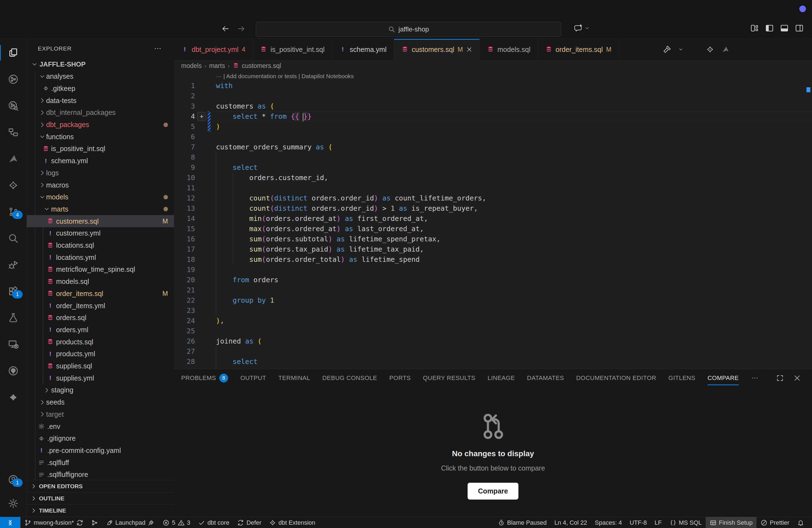  What do you see at coordinates (285, 76) in the screenshot?
I see `codelens-actions: ··· | Add documentation or tests | Datap…` at bounding box center [285, 76].